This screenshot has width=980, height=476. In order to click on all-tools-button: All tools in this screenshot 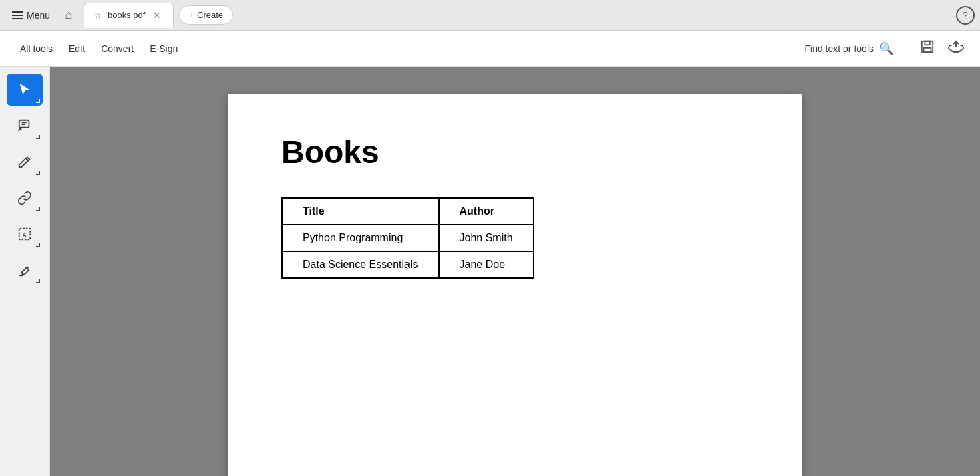, I will do `click(36, 49)`.